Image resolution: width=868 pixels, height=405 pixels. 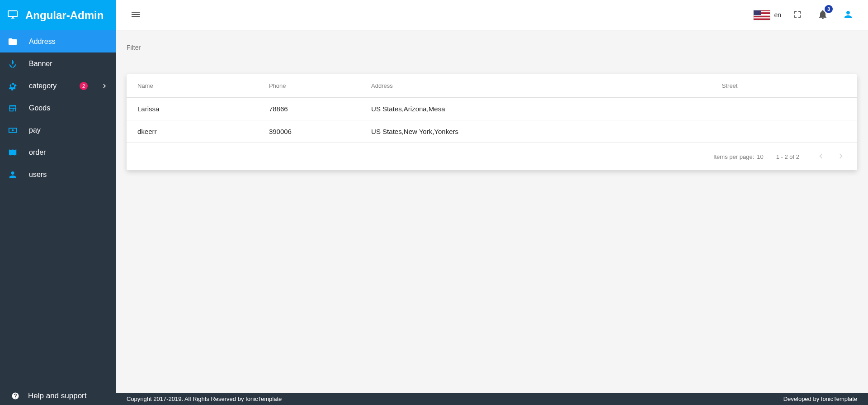 I want to click on sidebar-item-category: category 2, so click(x=58, y=86).